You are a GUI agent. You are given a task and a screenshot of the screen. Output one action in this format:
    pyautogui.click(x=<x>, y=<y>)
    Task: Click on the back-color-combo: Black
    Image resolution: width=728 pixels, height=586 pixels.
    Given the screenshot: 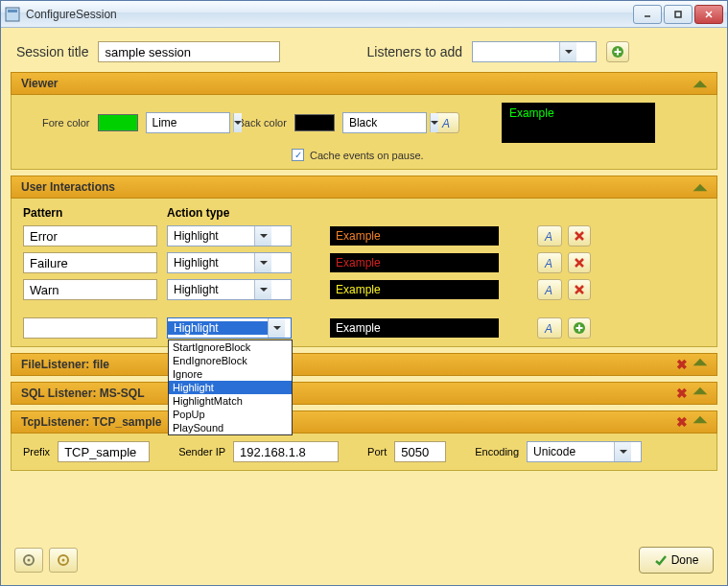 What is the action you would take?
    pyautogui.click(x=385, y=123)
    